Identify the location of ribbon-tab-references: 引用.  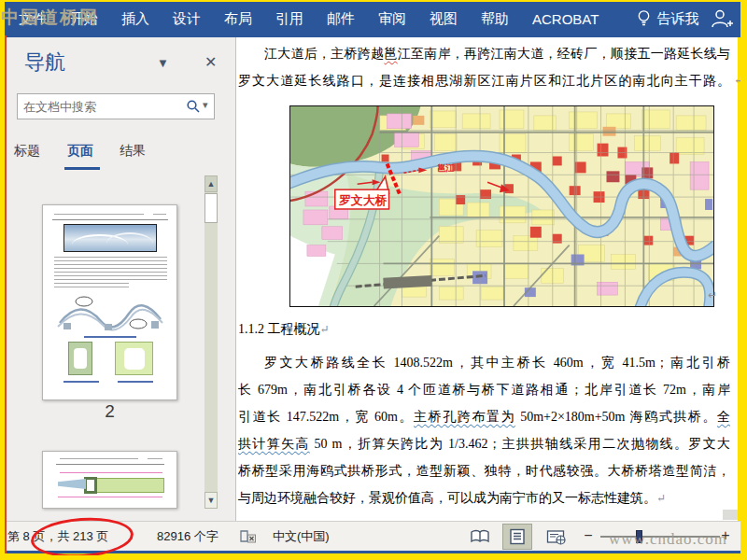
(289, 19).